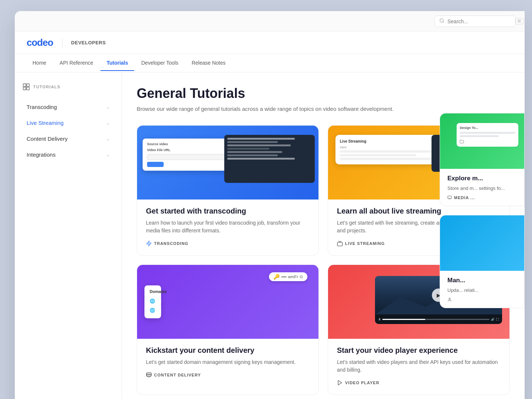 Image resolution: width=532 pixels, height=399 pixels. I want to click on sidebar-section-title: TUTORIALS, so click(47, 87).